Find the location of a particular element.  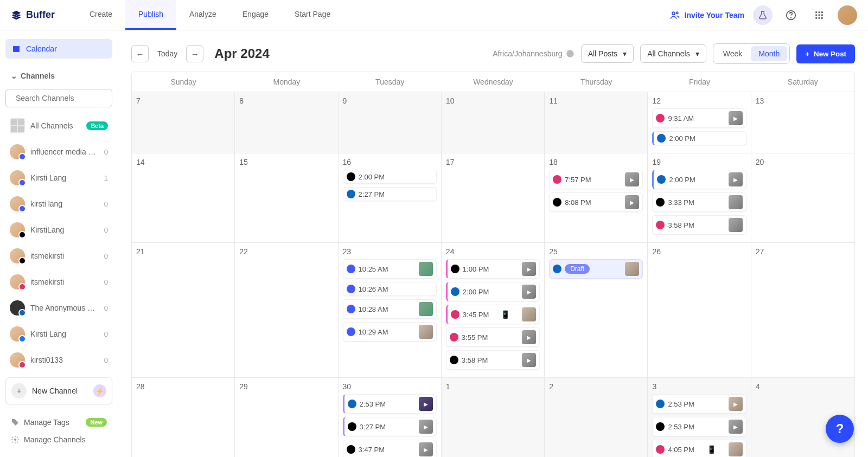

calendar-event: 10:26 AM is located at coordinates (390, 289).